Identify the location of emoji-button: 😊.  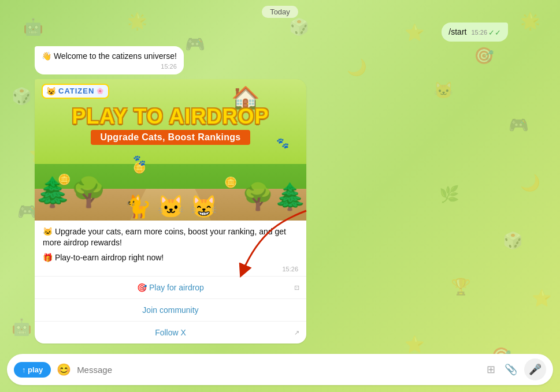
(64, 369).